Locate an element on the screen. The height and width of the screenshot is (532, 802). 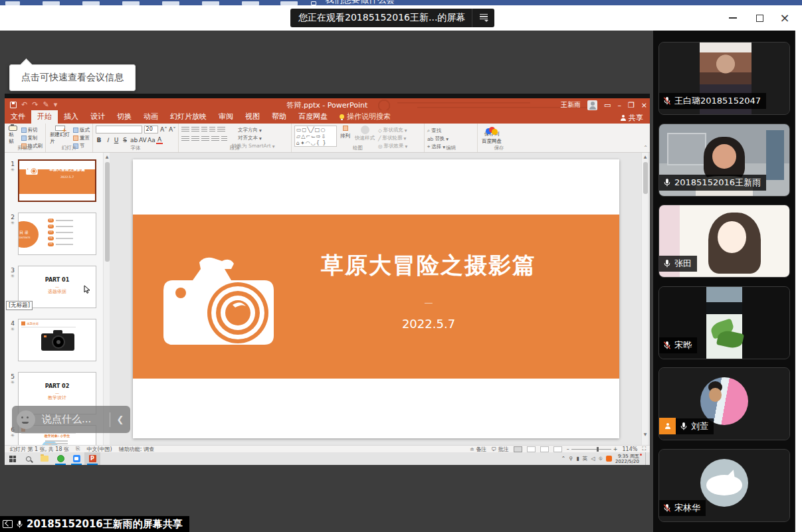
emoji-icon is located at coordinates (26, 420).